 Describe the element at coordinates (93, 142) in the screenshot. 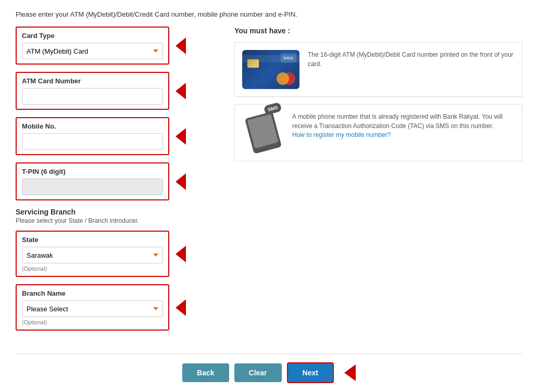

I see `mobile-no-input` at that location.